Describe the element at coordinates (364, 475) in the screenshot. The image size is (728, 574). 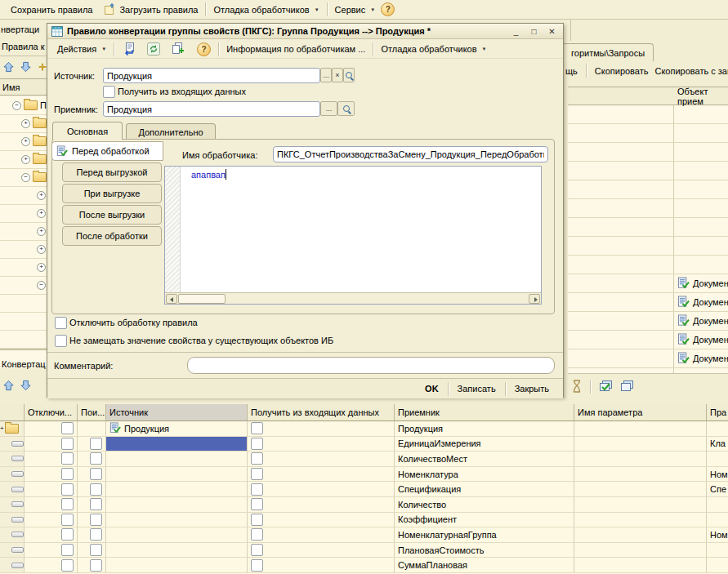
I see `table-row: Номенклатура Ном` at that location.